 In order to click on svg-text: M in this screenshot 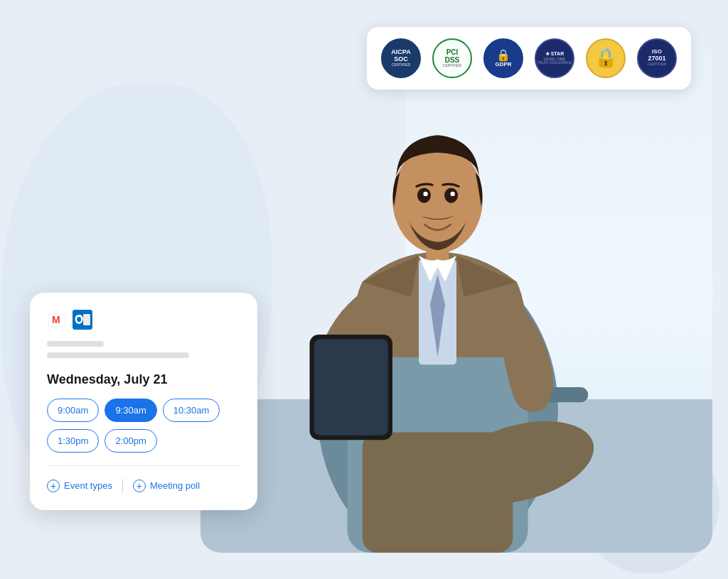, I will do `click(56, 320)`.